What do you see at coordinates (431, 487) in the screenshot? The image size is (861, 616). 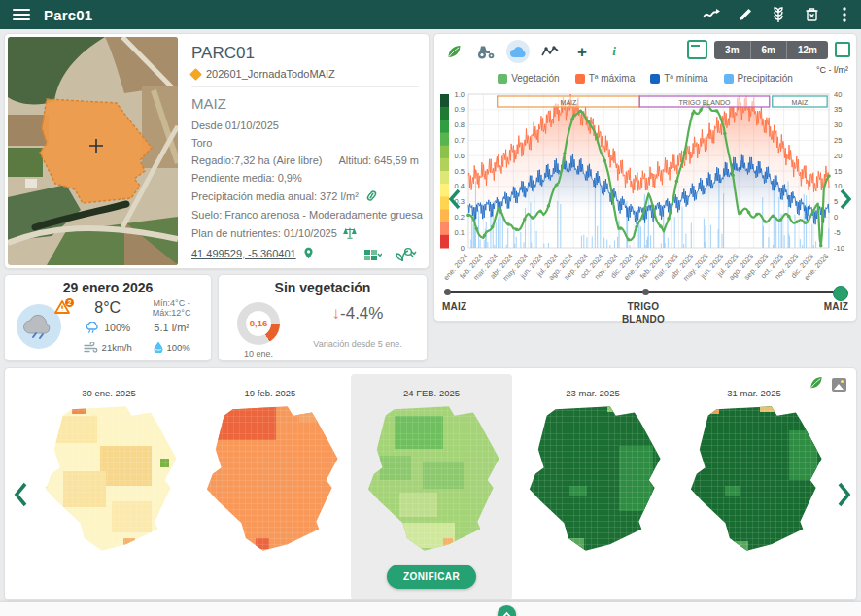 I see `carousel-item-2: 24 FEB. 2025ZONIFICAR` at bounding box center [431, 487].